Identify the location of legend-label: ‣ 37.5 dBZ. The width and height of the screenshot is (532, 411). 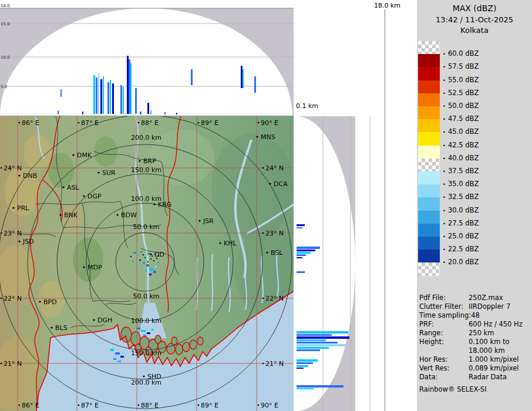
(460, 171).